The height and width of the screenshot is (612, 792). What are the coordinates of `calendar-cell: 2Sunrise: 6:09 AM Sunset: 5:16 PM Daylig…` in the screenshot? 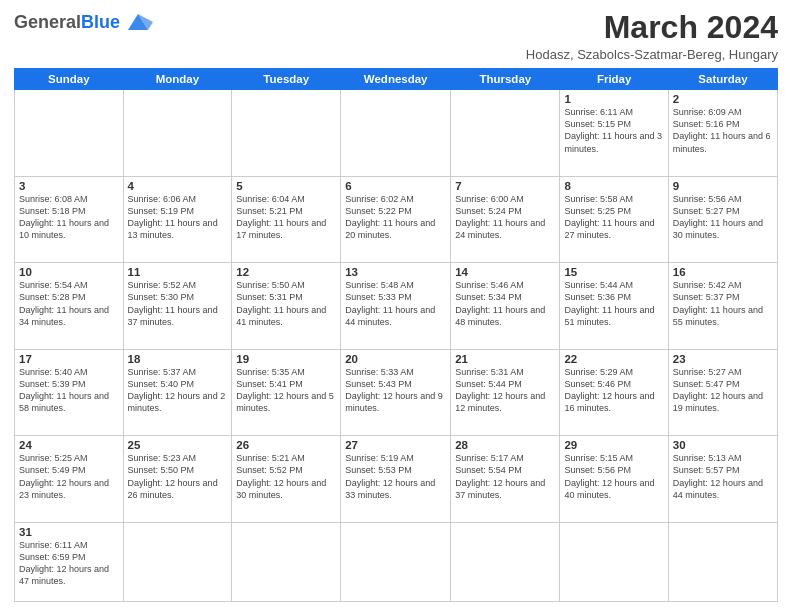 It's located at (722, 134).